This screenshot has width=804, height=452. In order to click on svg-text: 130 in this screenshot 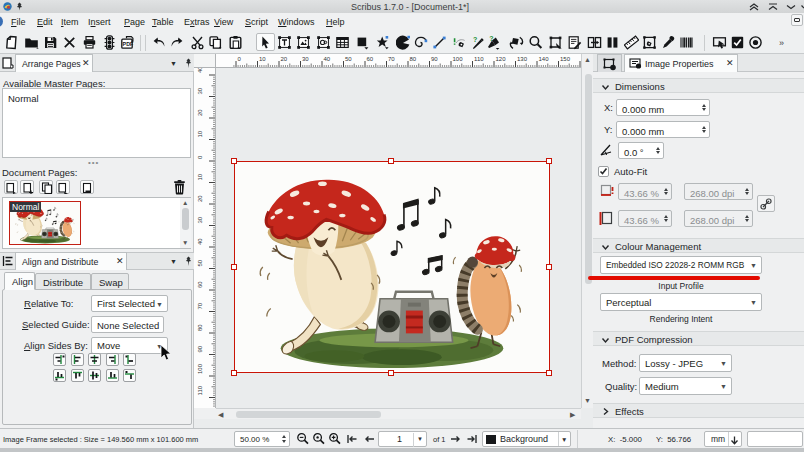, I will do `click(522, 59)`.